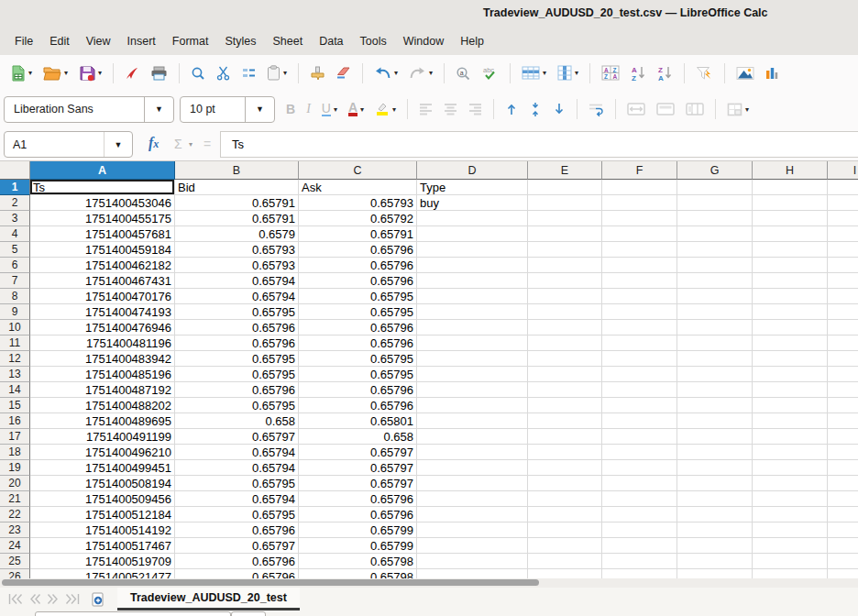 The width and height of the screenshot is (858, 616). What do you see at coordinates (236, 574) in the screenshot?
I see `cell-B26: 0.65796` at bounding box center [236, 574].